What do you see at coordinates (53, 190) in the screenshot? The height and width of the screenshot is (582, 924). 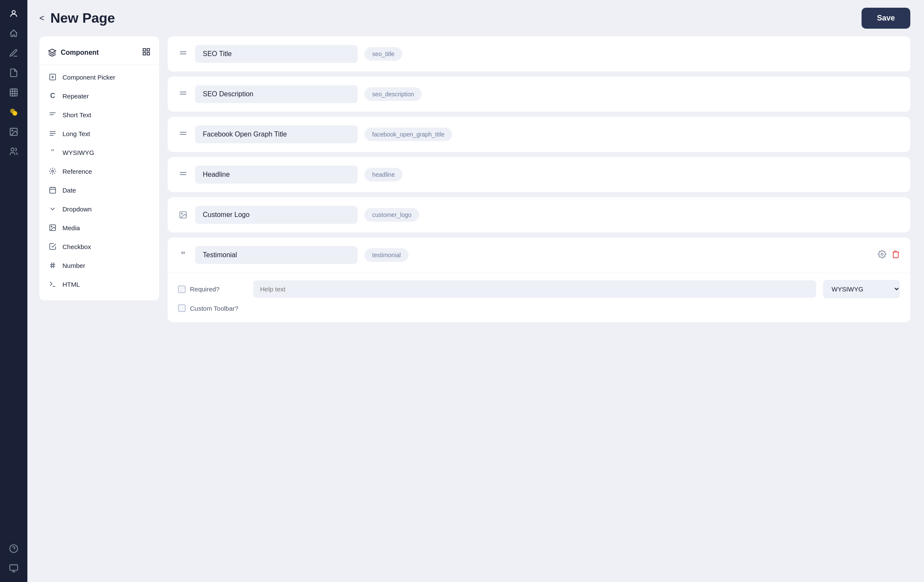 I see `date-icon` at bounding box center [53, 190].